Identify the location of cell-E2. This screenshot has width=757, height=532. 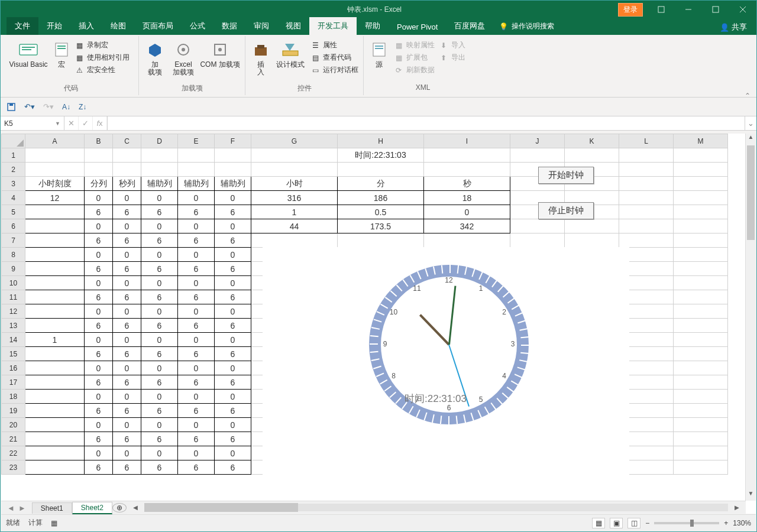
(196, 170).